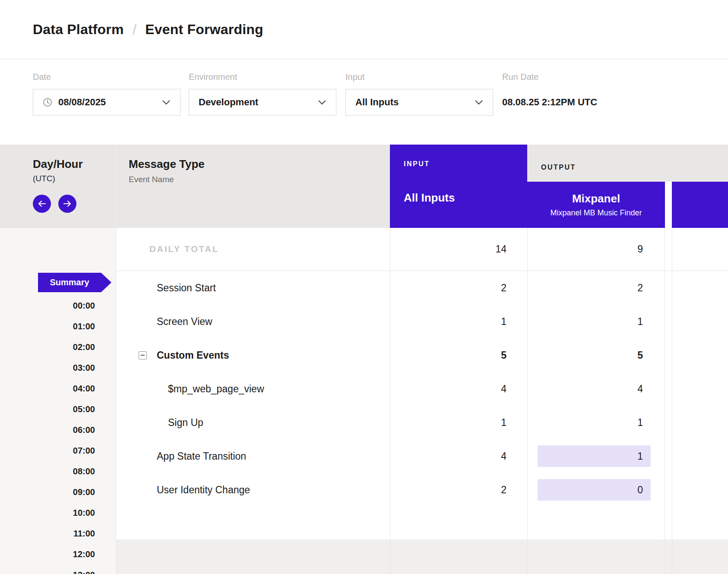  I want to click on table-header: Day/Hour (UTC) Message Type Event Name, so click(364, 186).